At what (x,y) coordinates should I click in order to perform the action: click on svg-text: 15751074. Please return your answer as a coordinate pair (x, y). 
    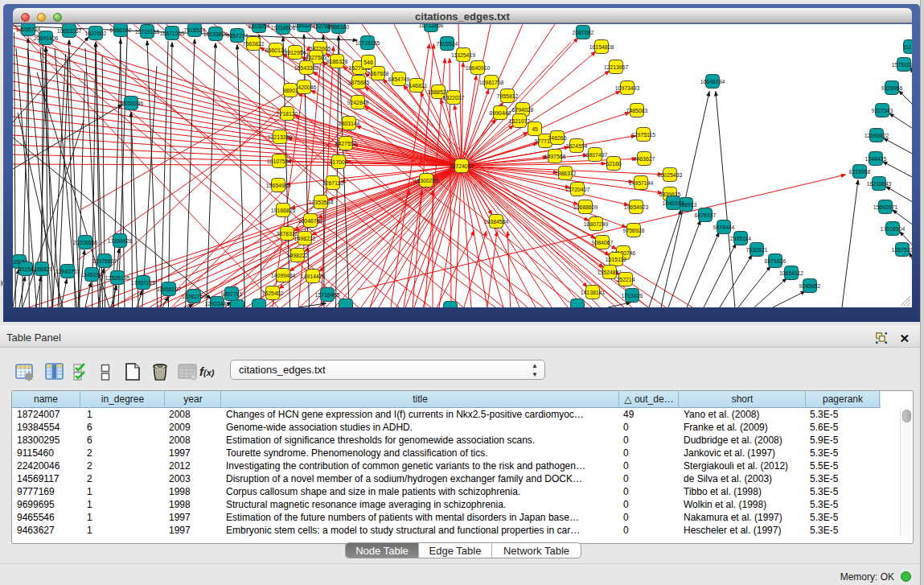
    Looking at the image, I should click on (902, 64).